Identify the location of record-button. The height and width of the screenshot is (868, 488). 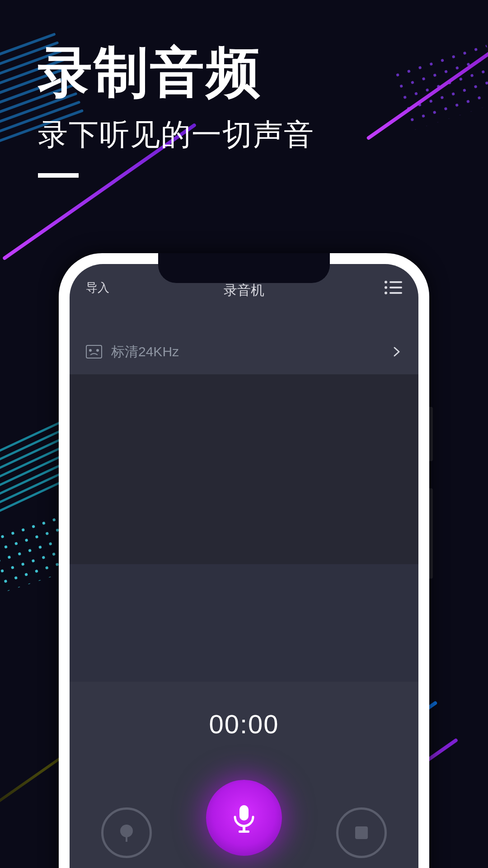
(244, 818).